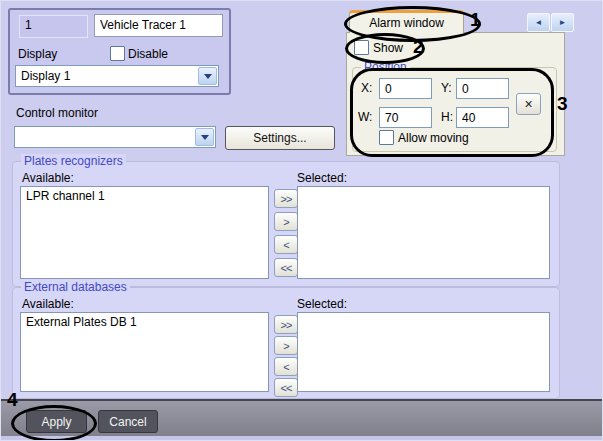  What do you see at coordinates (286, 366) in the screenshot?
I see `external-remove-button: <` at bounding box center [286, 366].